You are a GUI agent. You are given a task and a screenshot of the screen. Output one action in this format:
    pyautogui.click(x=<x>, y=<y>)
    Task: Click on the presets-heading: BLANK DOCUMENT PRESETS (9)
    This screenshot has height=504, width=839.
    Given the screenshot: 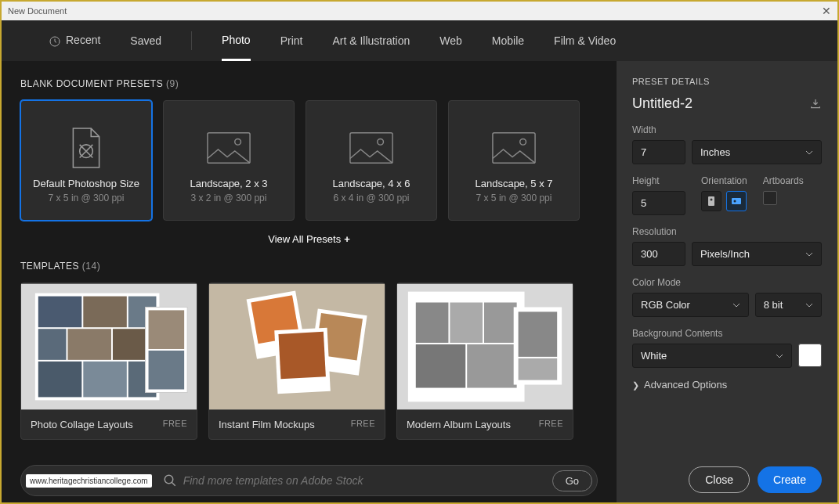 What is the action you would take?
    pyautogui.click(x=309, y=84)
    